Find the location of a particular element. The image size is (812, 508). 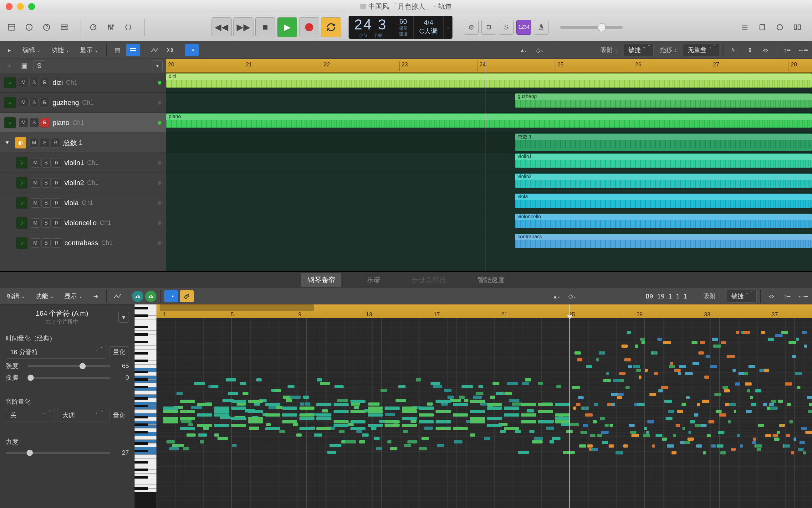

region-violoncello: violoncello is located at coordinates (663, 221).